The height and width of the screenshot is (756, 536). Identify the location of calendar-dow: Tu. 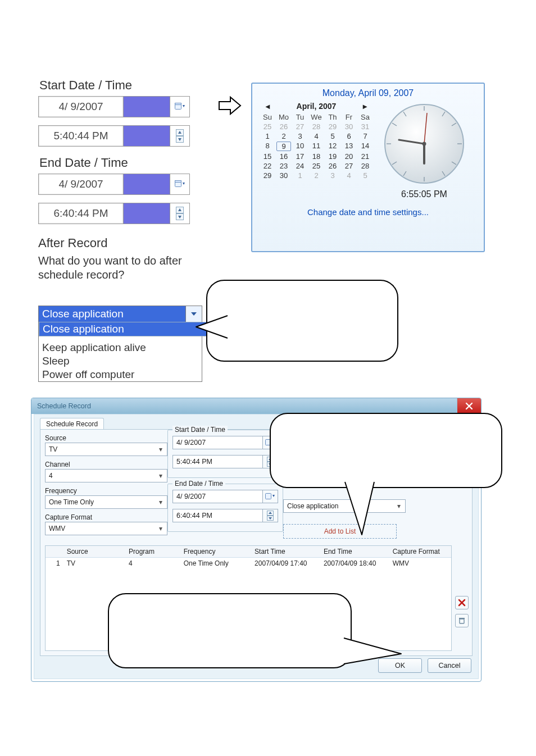
(300, 117).